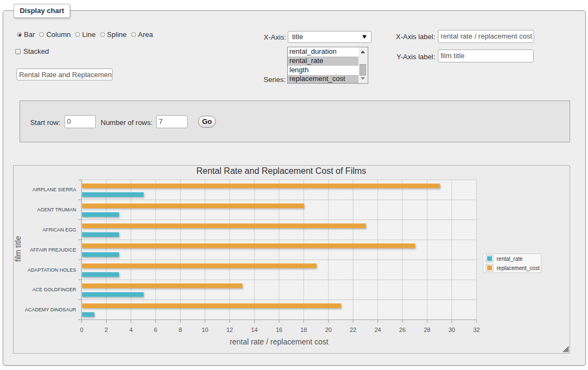 This screenshot has height=370, width=588. What do you see at coordinates (51, 310) in the screenshot?
I see `svg-text: ACADEMY DINOSAUR` at bounding box center [51, 310].